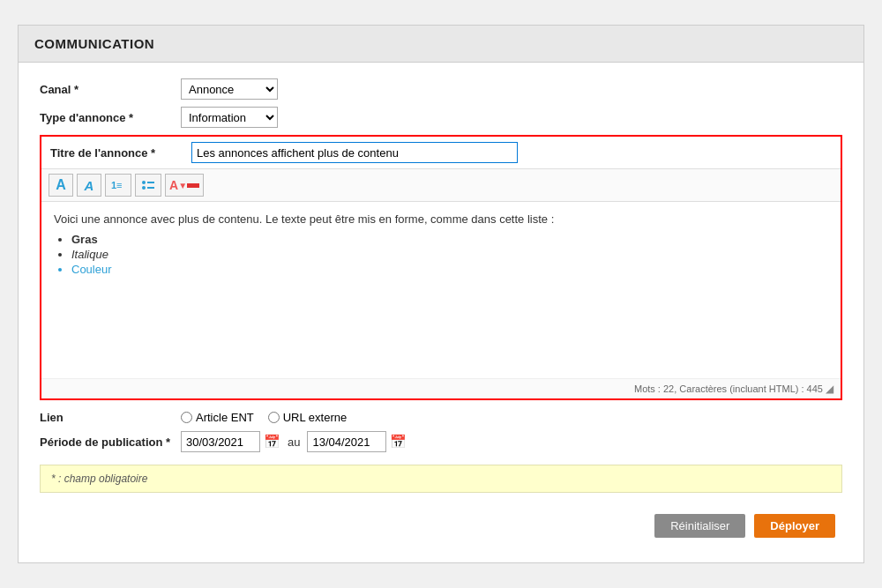 The width and height of the screenshot is (882, 588). What do you see at coordinates (441, 418) in the screenshot?
I see `lien-row: Lien Article ENT URL externe` at bounding box center [441, 418].